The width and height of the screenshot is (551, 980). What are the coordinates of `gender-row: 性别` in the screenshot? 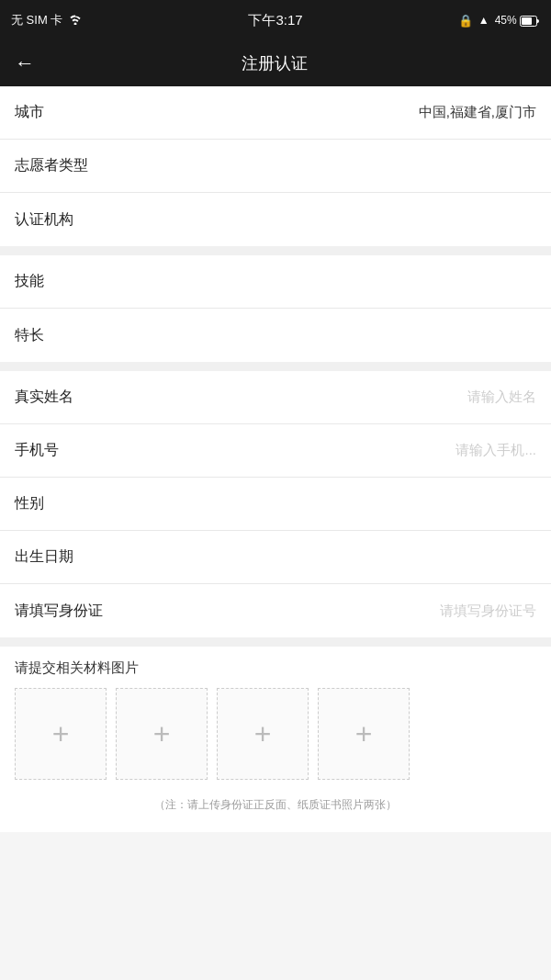 It's located at (276, 504).